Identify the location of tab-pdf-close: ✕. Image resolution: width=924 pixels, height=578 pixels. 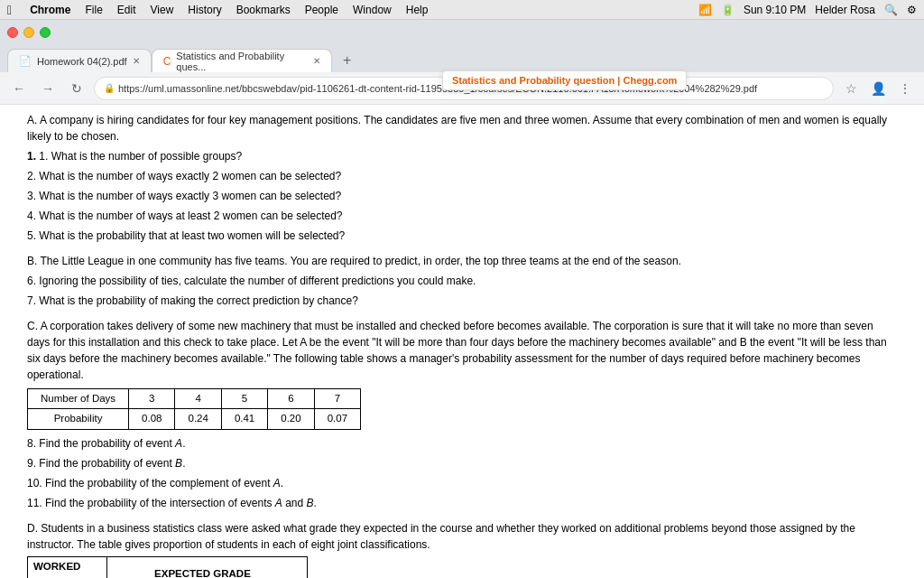
(136, 61).